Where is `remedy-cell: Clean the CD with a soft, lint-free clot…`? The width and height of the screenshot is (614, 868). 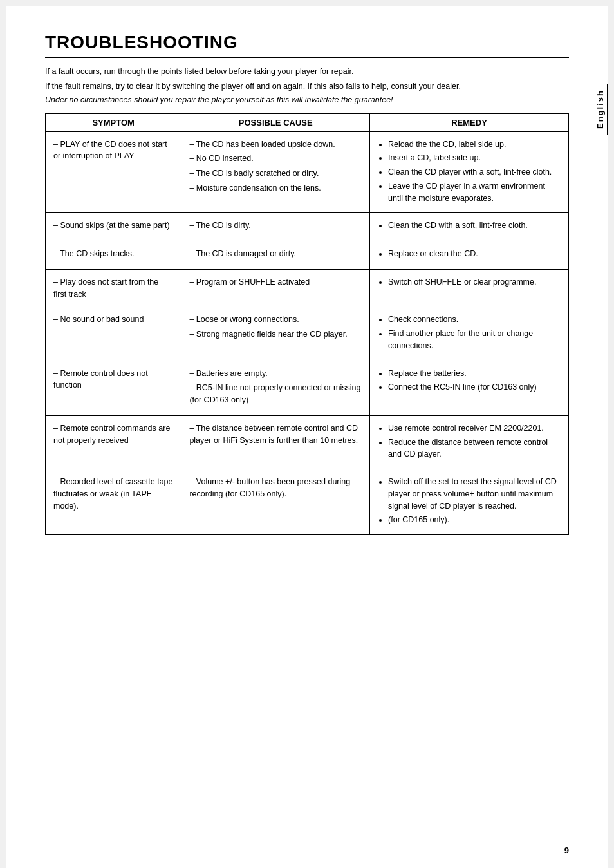
remedy-cell: Clean the CD with a soft, lint-free clot… is located at coordinates (470, 227).